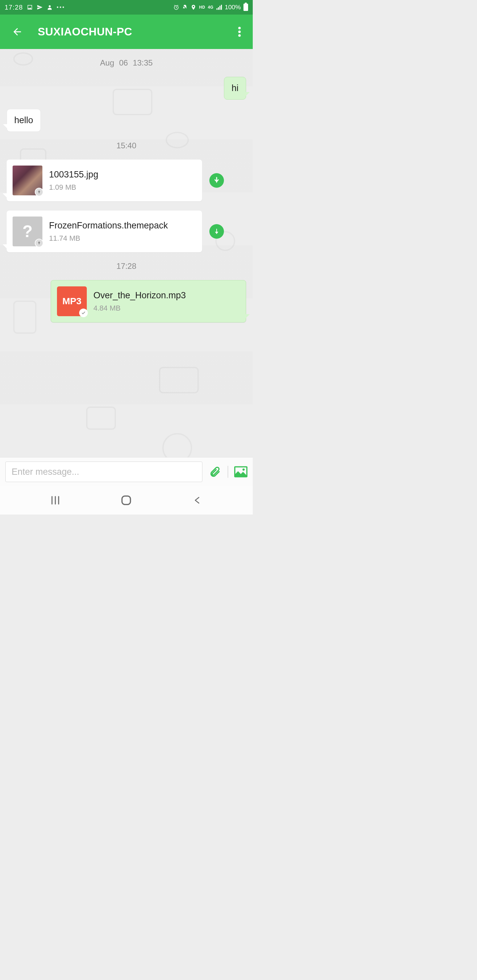 The image size is (477, 980). Describe the element at coordinates (235, 88) in the screenshot. I see `outgoing-message-bubble: hi` at that location.